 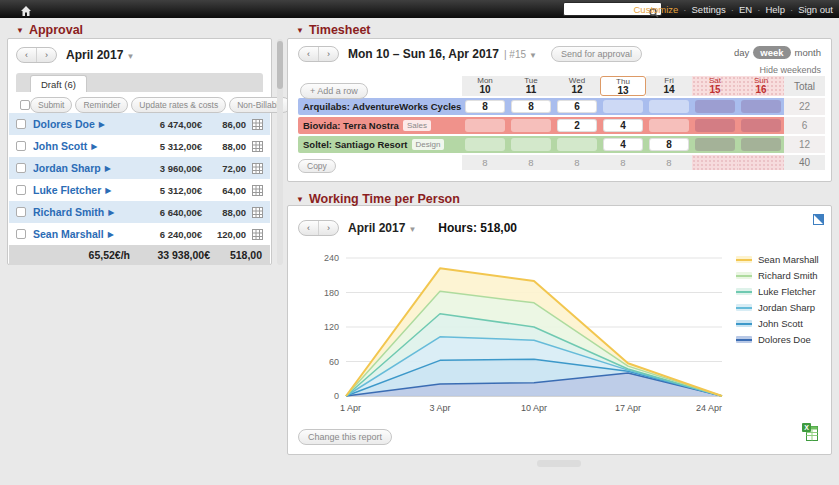 What do you see at coordinates (334, 91) in the screenshot?
I see `add-row-button: + Add a row` at bounding box center [334, 91].